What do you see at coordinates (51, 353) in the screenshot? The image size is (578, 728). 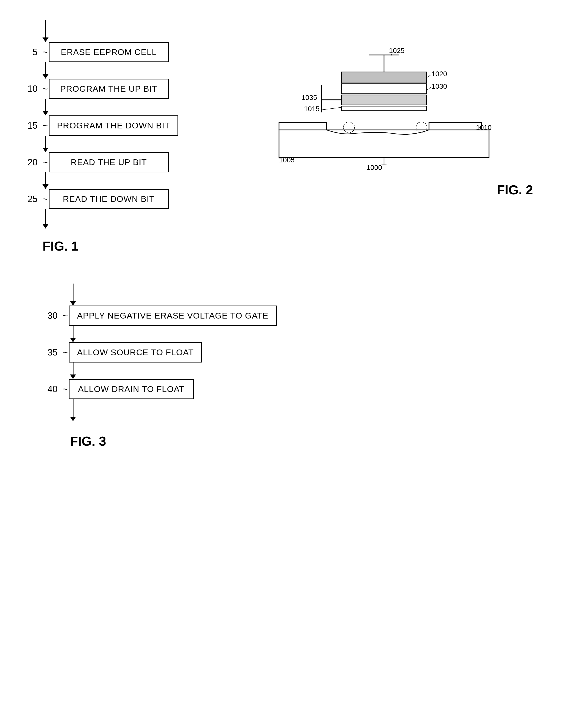 I see `fig3-label-35: 35` at bounding box center [51, 353].